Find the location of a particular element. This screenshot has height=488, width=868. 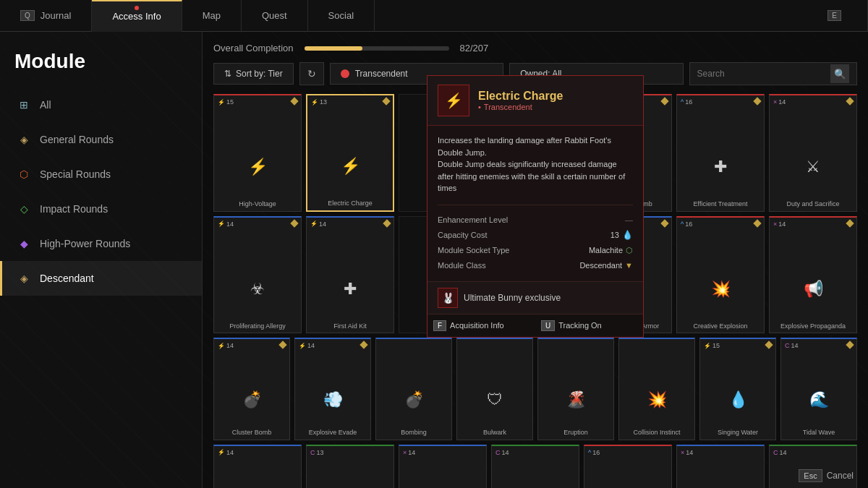

module-card-duty-sacrifice: ×14 ⚔ Duty and Sacrifice is located at coordinates (813, 153).